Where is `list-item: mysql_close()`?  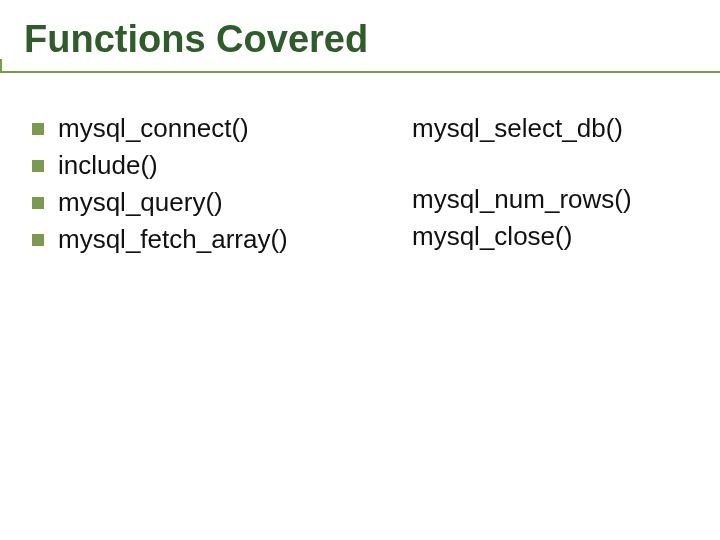
list-item: mysql_close() is located at coordinates (536, 236).